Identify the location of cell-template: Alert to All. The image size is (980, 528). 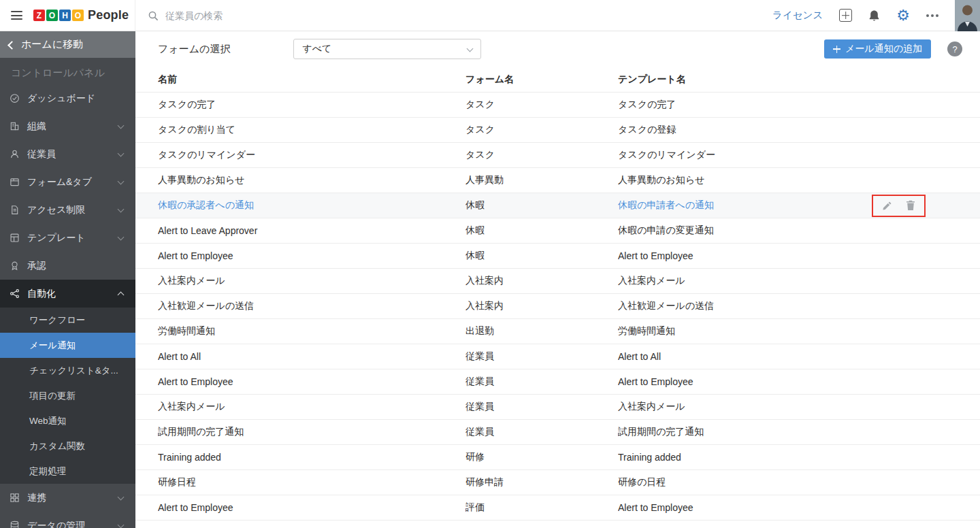
(799, 357).